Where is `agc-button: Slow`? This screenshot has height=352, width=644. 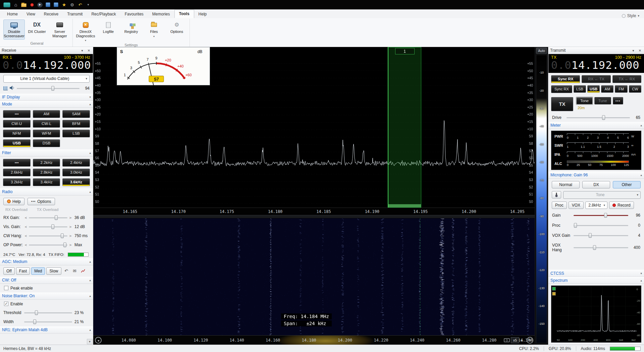 agc-button: Slow is located at coordinates (54, 271).